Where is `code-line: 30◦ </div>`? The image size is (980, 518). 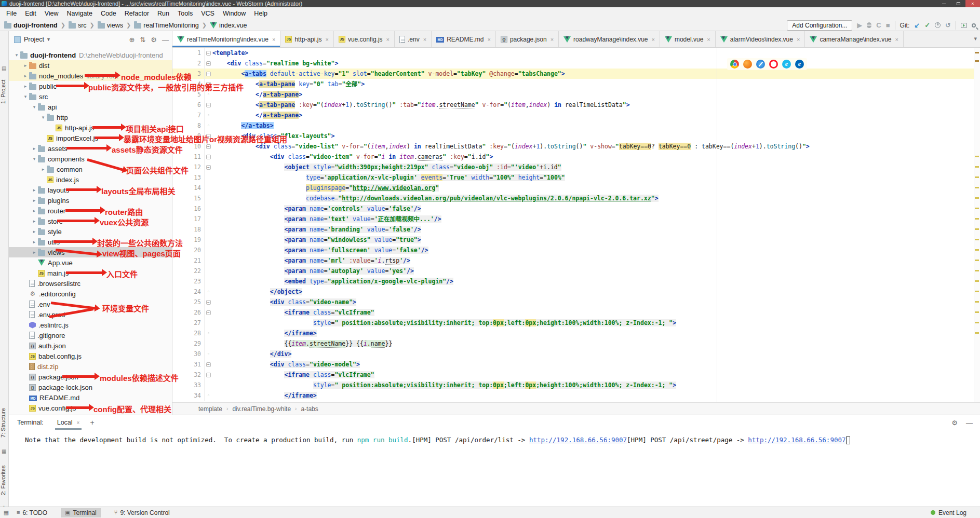 code-line: 30◦ </div> is located at coordinates (573, 354).